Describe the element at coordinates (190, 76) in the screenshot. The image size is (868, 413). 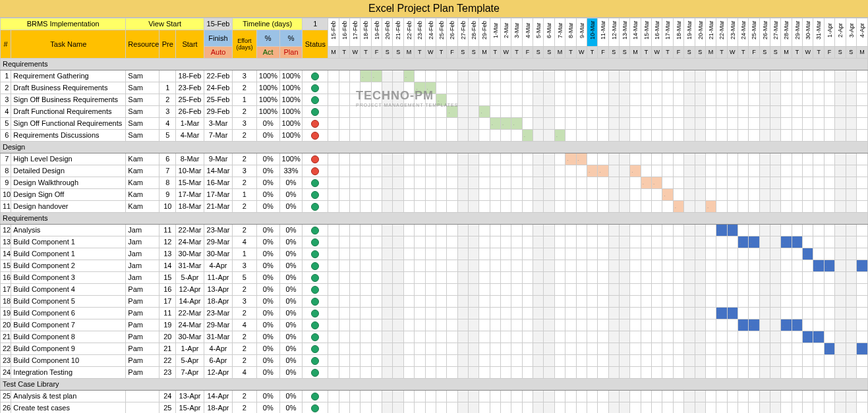
I see `cell-start: 18-Feb` at that location.